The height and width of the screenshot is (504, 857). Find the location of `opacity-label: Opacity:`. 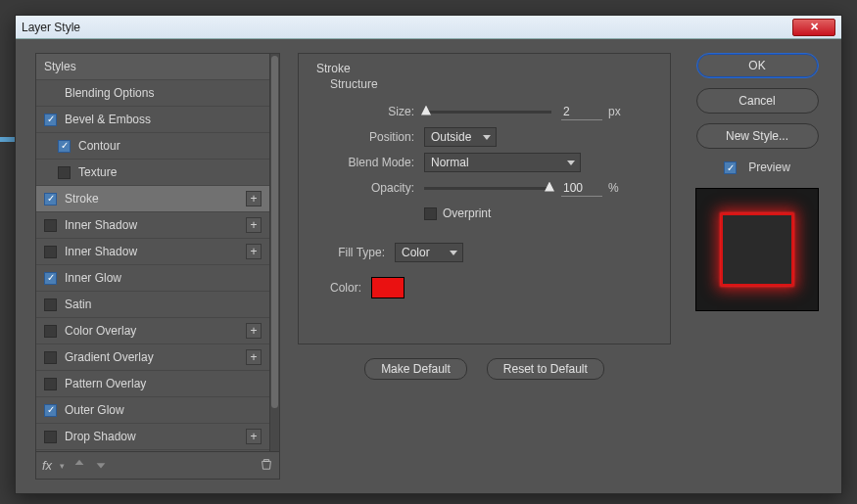

opacity-label: Opacity: is located at coordinates (370, 188).